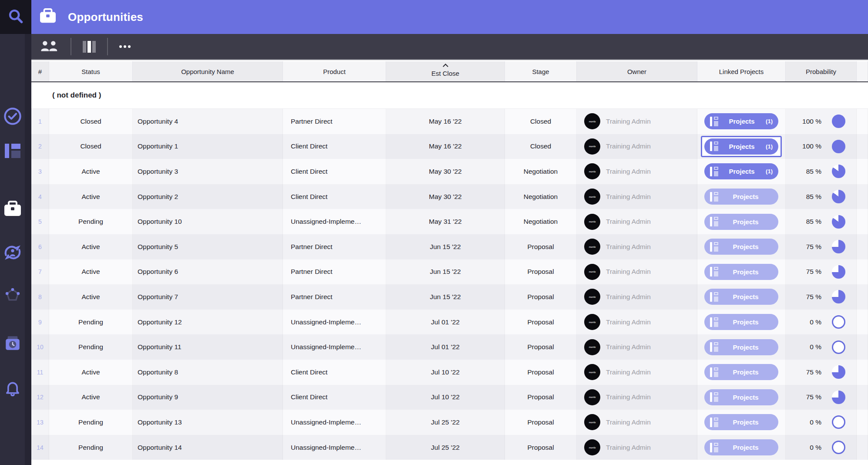  What do you see at coordinates (450, 297) in the screenshot?
I see `table-row: 8 Active Opportunity 7 Partner Direct Ju…` at bounding box center [450, 297].